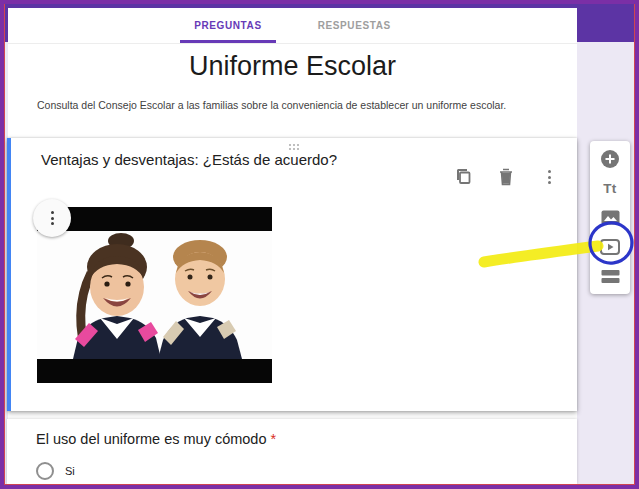 This screenshot has height=489, width=639. Describe the element at coordinates (294, 147) in the screenshot. I see `drag-handle-icon` at that location.